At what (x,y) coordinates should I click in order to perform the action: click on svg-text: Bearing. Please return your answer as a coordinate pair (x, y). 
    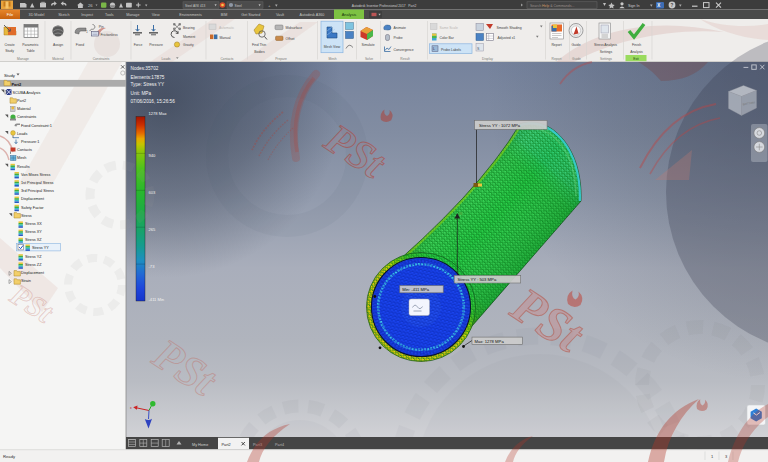
    Looking at the image, I should click on (189, 28).